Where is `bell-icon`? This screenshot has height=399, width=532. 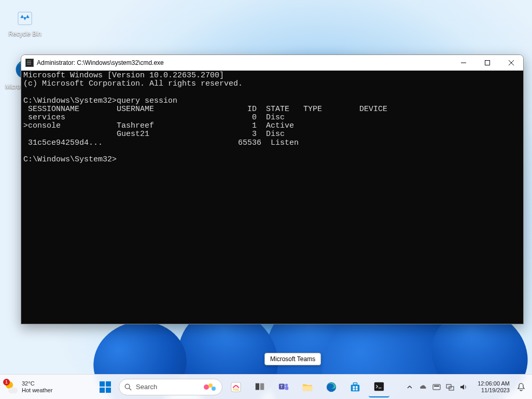 bell-icon is located at coordinates (521, 387).